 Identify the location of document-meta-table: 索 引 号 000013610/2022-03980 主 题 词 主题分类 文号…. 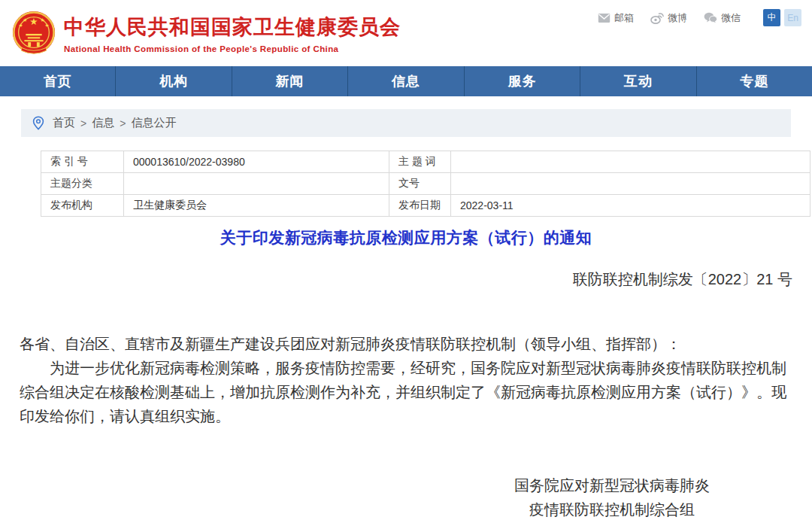
(426, 184).